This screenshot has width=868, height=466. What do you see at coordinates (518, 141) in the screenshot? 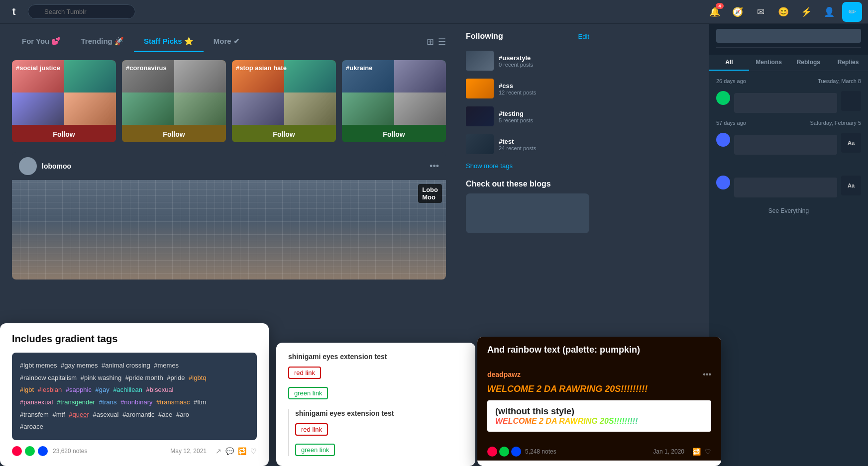
I see `tag-name-test: #test` at bounding box center [518, 141].